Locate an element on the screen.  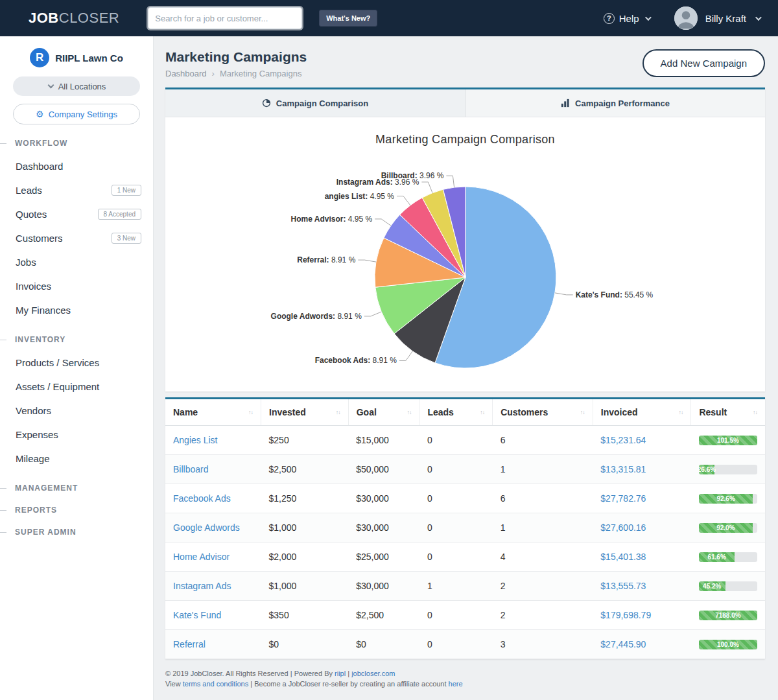
invested-cell: $0 is located at coordinates (305, 644).